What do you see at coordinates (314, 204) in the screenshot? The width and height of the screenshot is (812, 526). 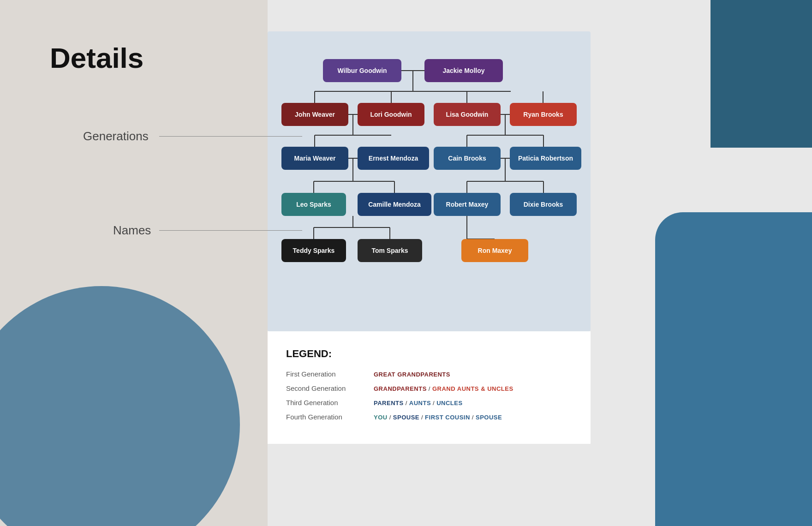 I see `tree-node-leo: Leo Sparks` at bounding box center [314, 204].